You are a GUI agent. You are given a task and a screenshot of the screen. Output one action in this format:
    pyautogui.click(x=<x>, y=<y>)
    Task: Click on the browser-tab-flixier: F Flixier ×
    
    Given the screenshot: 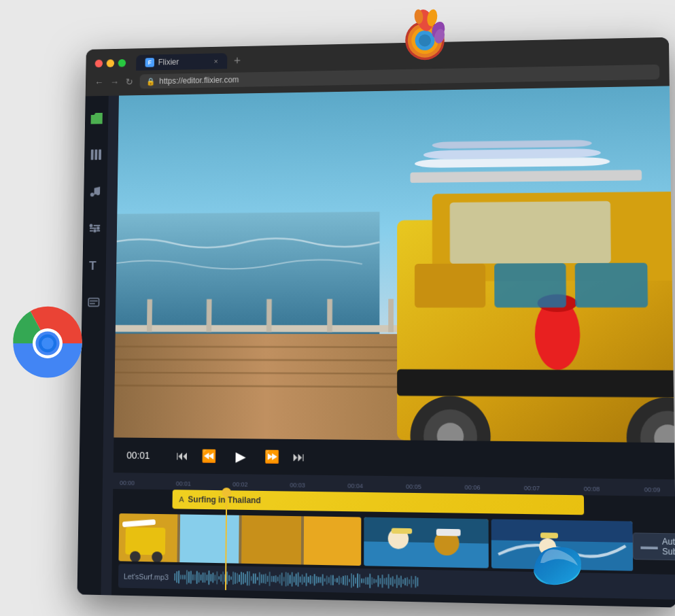 What is the action you would take?
    pyautogui.click(x=181, y=62)
    